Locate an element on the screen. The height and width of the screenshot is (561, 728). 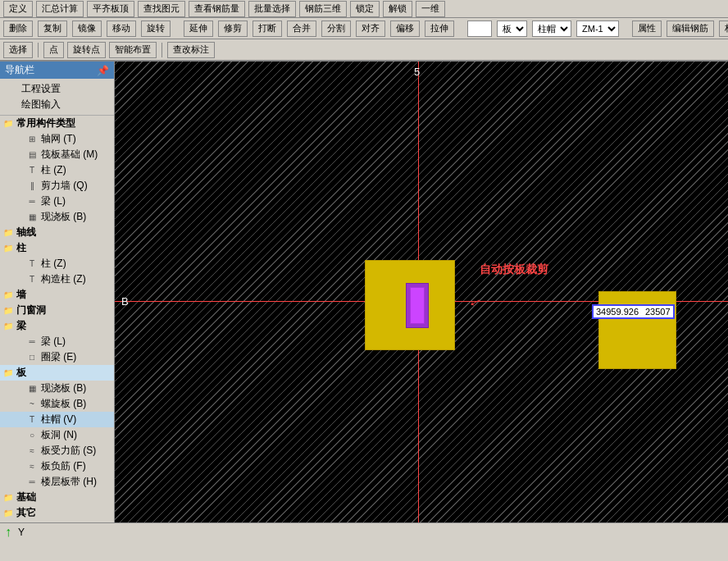
sidebar-item-lxb-label: 螺旋板 (B) is located at coordinates (64, 404).